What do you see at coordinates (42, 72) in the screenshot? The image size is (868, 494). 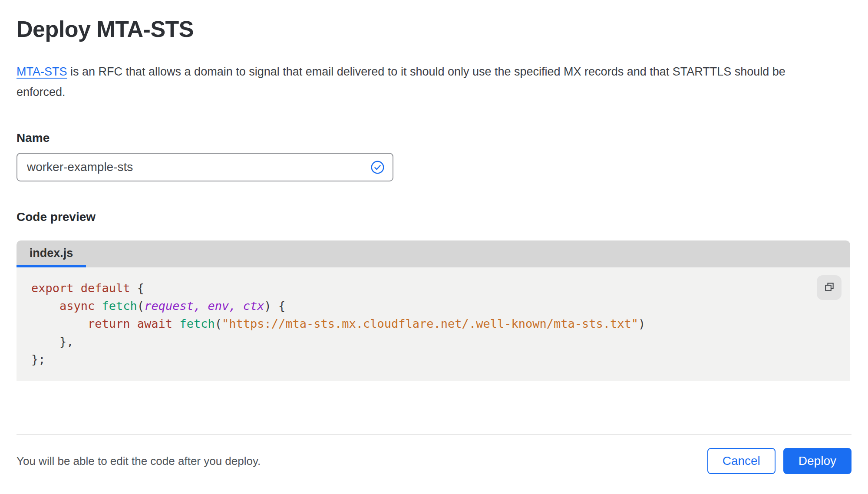 I see `mta-sts-link: MTA-STS` at bounding box center [42, 72].